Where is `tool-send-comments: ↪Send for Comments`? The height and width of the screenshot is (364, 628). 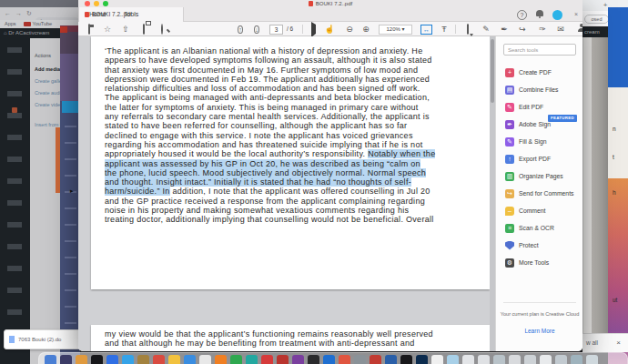 tool-send-comments: ↪Send for Comments is located at coordinates (543, 193).